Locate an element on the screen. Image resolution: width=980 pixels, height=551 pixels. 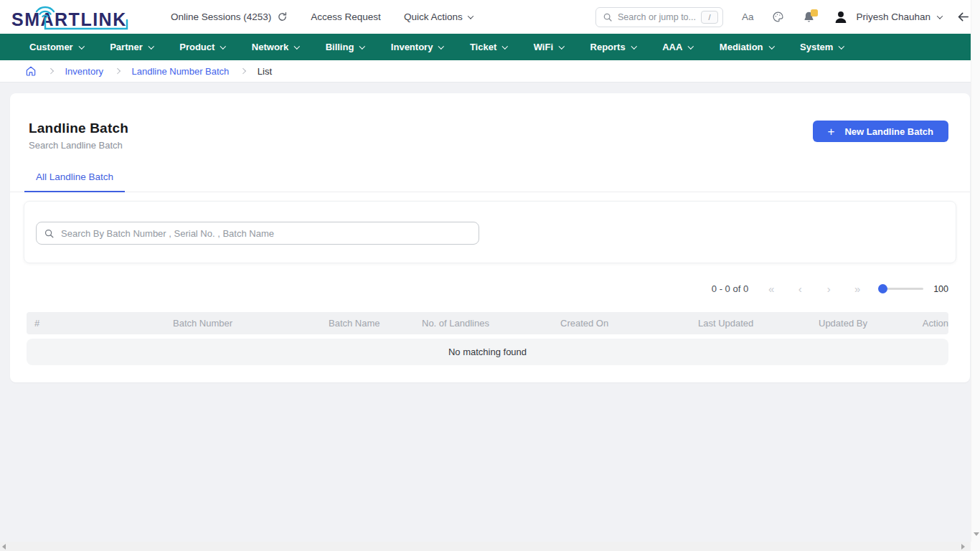
navbar-item: Product is located at coordinates (202, 47).